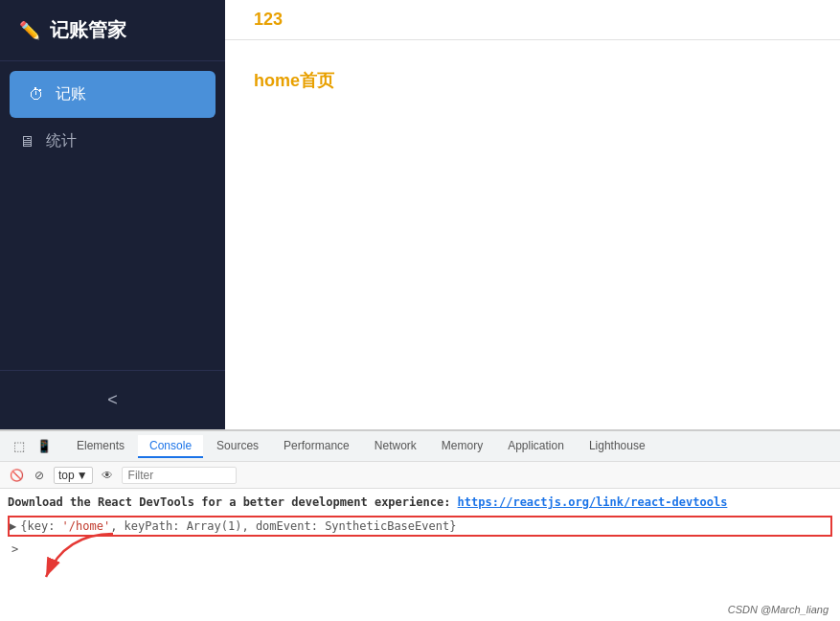 The height and width of the screenshot is (621, 840). What do you see at coordinates (420, 526) in the screenshot?
I see `console-log-row: ▶ {key: '/home', keyPath: Array(1), domE…` at bounding box center [420, 526].